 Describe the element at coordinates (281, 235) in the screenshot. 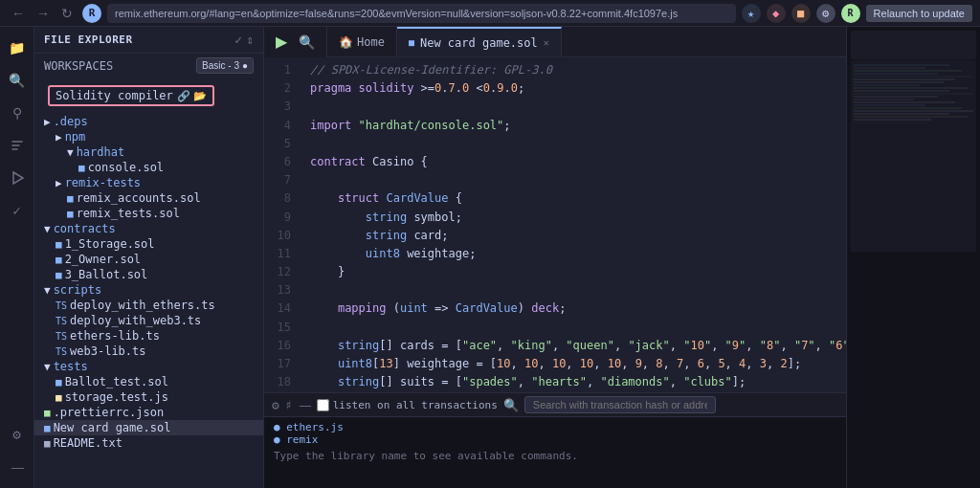

I see `line-number: 10` at that location.